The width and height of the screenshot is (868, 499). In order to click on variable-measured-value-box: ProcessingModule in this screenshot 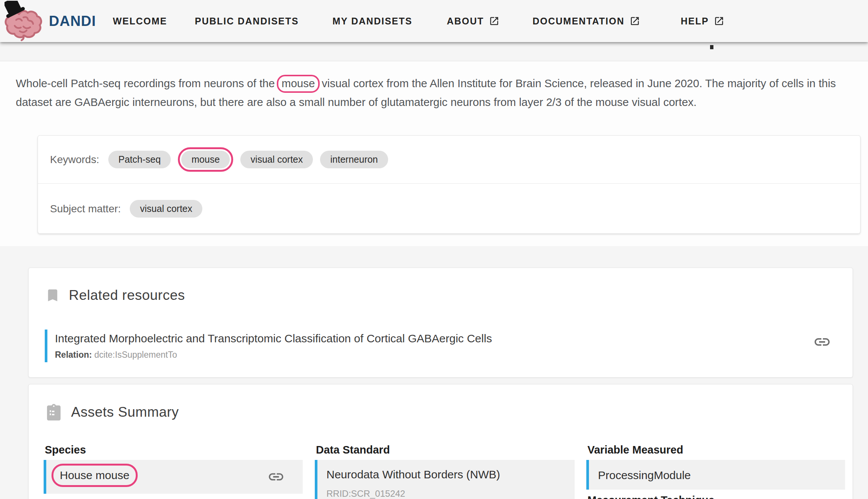, I will do `click(716, 475)`.